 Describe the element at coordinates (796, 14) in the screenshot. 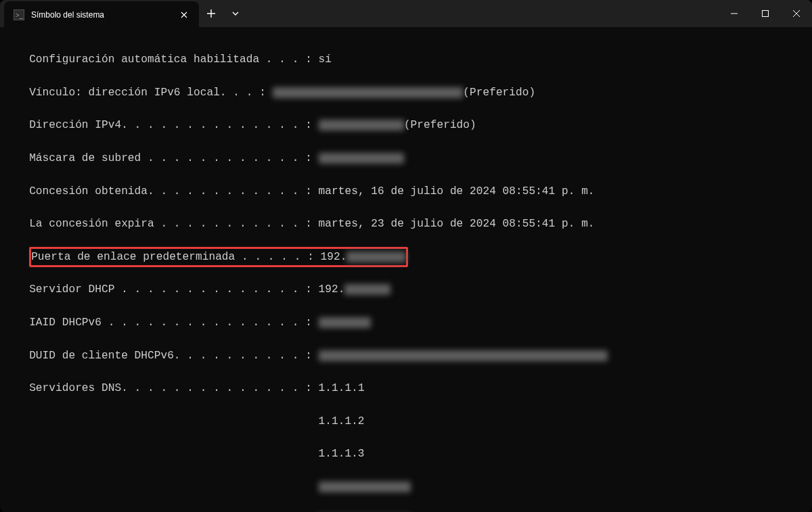

I see `close-button` at that location.